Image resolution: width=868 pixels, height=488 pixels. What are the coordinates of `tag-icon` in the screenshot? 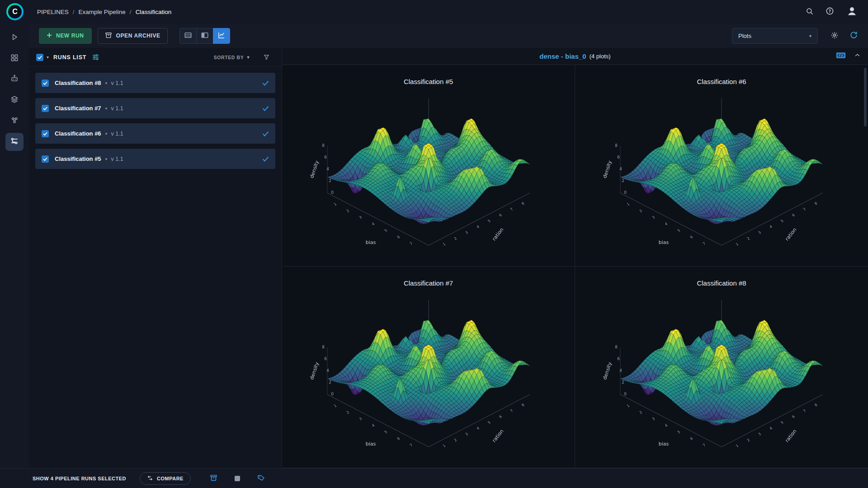 It's located at (261, 479).